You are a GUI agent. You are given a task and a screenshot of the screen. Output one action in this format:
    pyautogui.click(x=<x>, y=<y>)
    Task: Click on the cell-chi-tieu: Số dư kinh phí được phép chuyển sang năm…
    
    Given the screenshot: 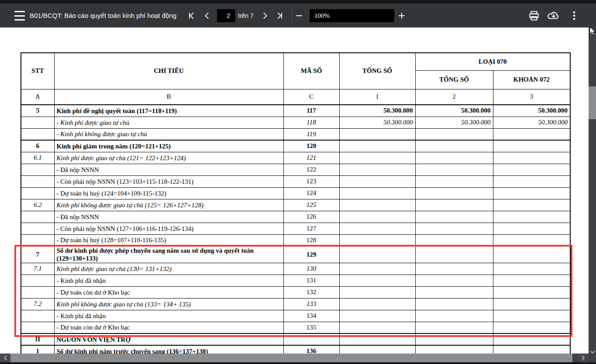 What is the action you would take?
    pyautogui.click(x=169, y=254)
    